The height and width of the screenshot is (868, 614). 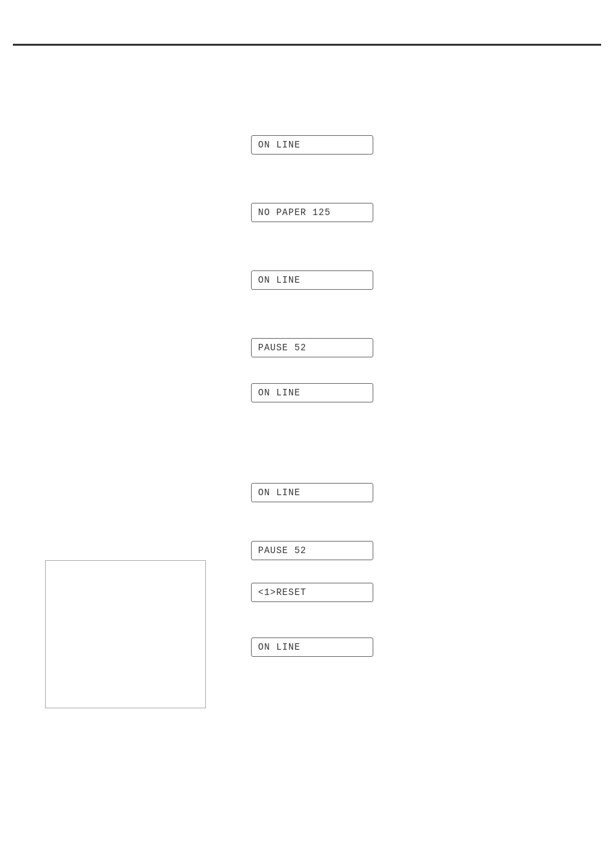 I want to click on display-5: ON LINE, so click(x=312, y=393).